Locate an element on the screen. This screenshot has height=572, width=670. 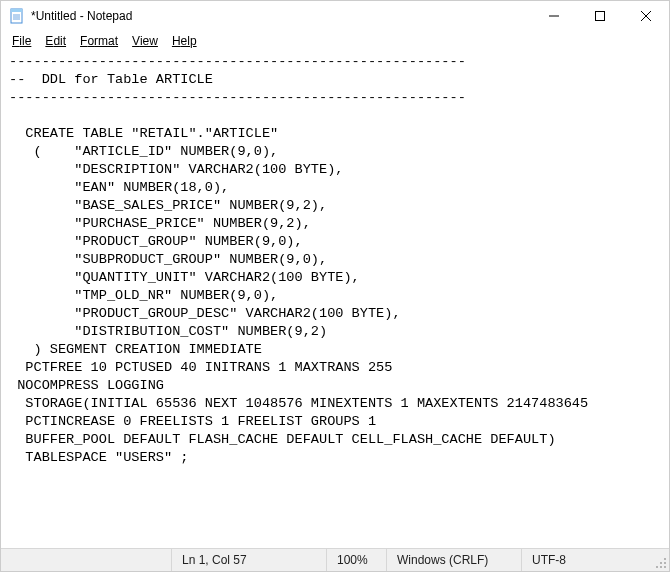
menu-view: View is located at coordinates (145, 41).